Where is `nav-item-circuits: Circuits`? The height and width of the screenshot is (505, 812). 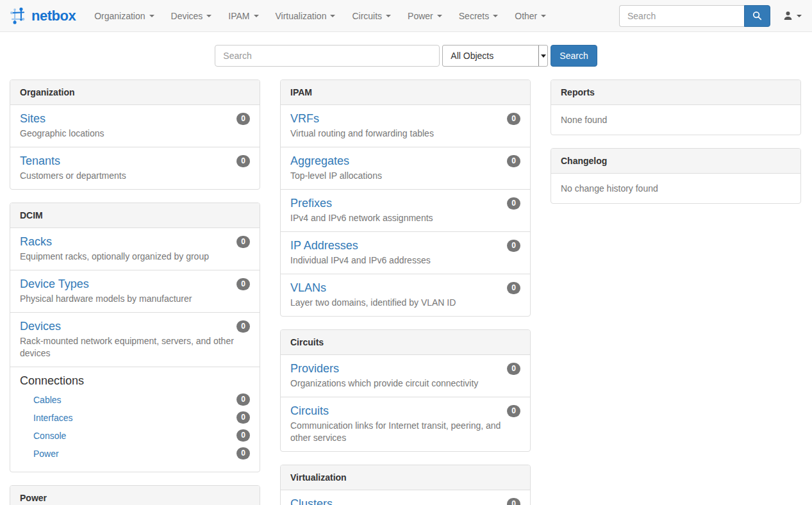
nav-item-circuits: Circuits is located at coordinates (372, 16).